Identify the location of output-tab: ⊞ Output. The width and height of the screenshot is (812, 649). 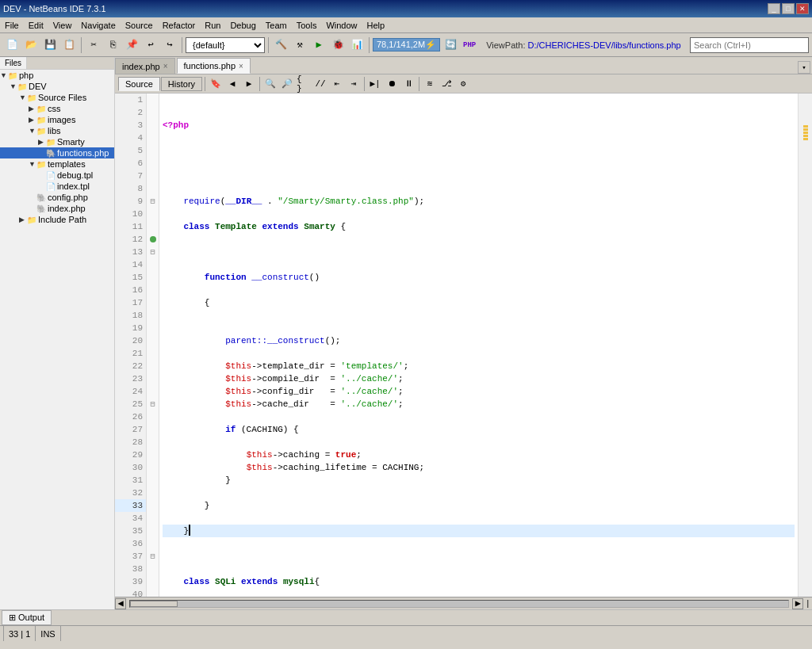
(27, 618).